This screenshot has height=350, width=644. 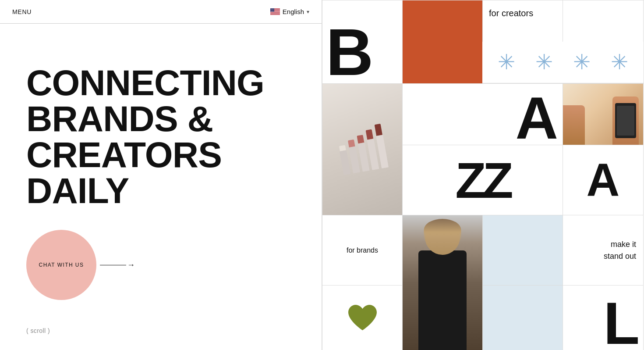 I want to click on cta-label: CHAT WITH US, so click(x=61, y=265).